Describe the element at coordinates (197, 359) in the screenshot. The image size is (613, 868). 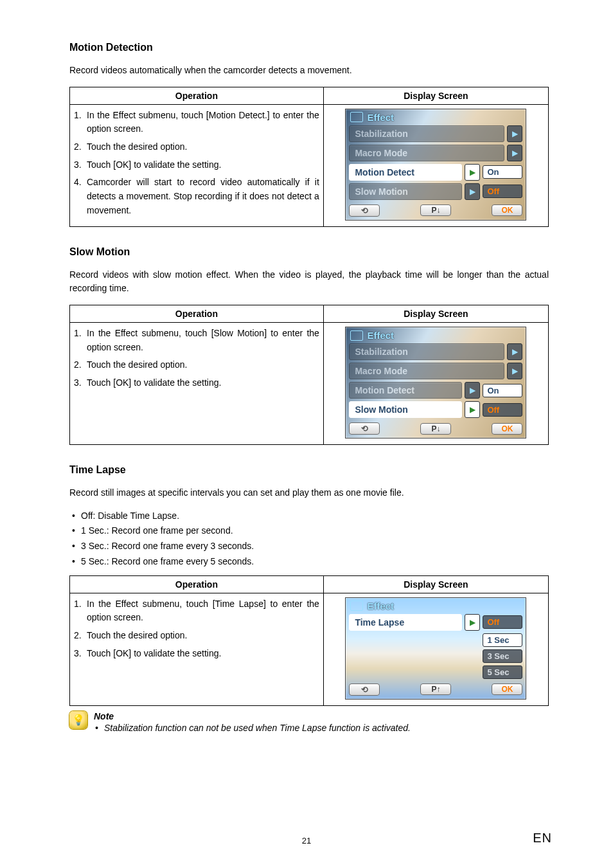
I see `operation-steps: 1.In the Effect submenu, touch [Slow Mot…` at that location.